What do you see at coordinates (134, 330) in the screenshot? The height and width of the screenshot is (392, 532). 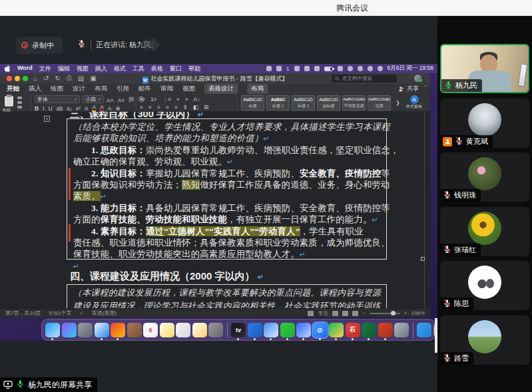 I see `dock-app-store-icon` at bounding box center [134, 330].